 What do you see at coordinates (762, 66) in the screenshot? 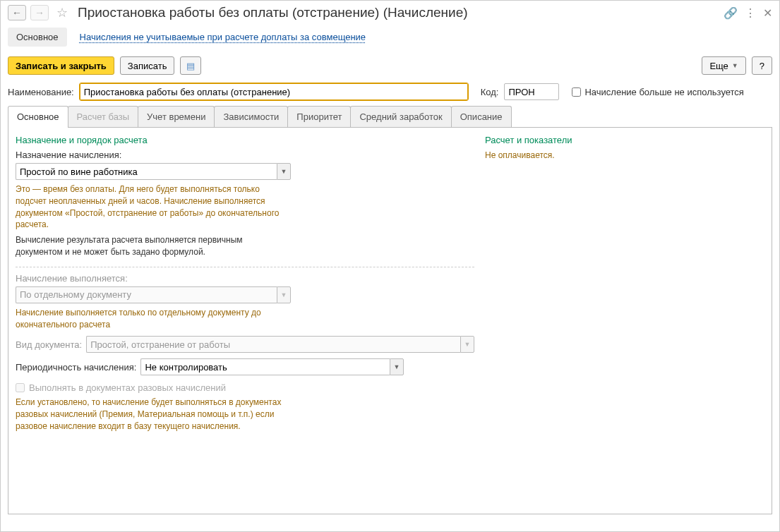
I see `help-button: ?` at bounding box center [762, 66].